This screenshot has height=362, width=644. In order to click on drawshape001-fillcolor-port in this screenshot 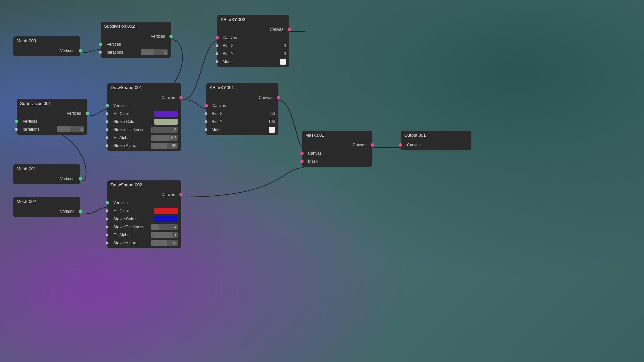, I will do `click(107, 114)`.